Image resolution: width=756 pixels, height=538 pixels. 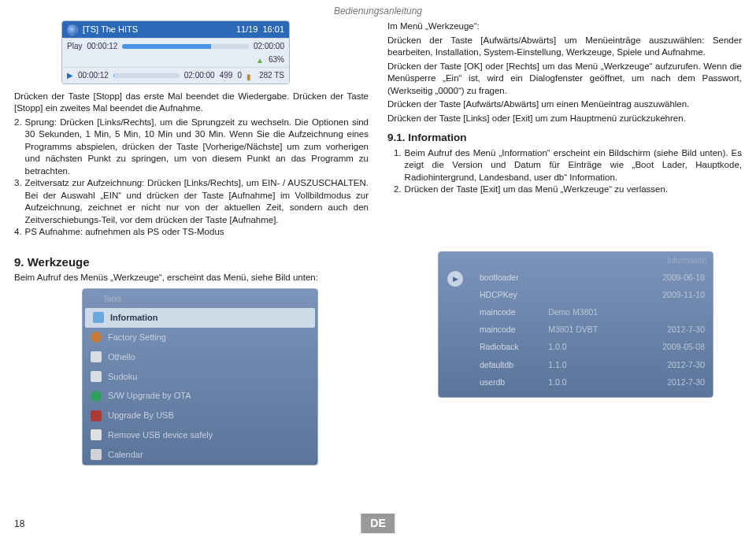 I want to click on menu-item-factory: Factory Setting, so click(x=200, y=337).